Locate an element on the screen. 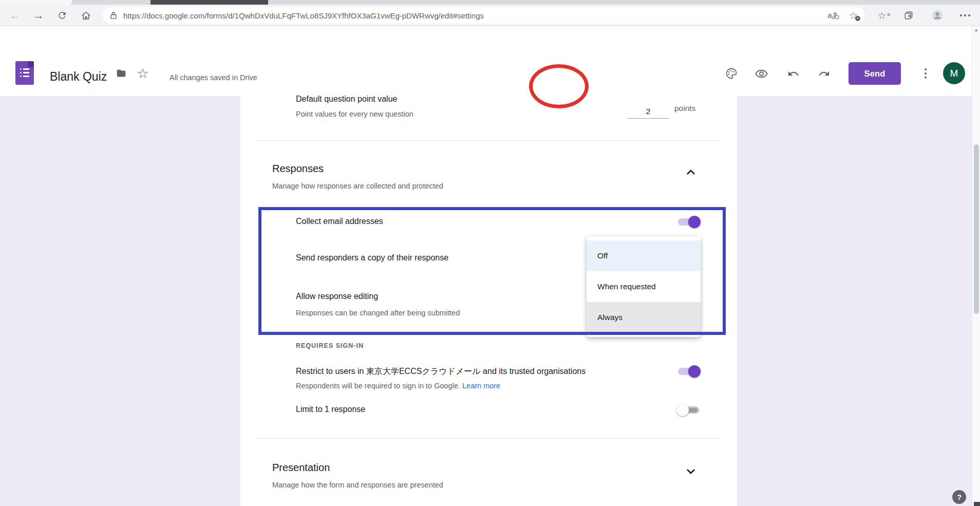 Image resolution: width=980 pixels, height=506 pixels. responses-section-subtitle: Manage how responses are collected and p… is located at coordinates (357, 186).